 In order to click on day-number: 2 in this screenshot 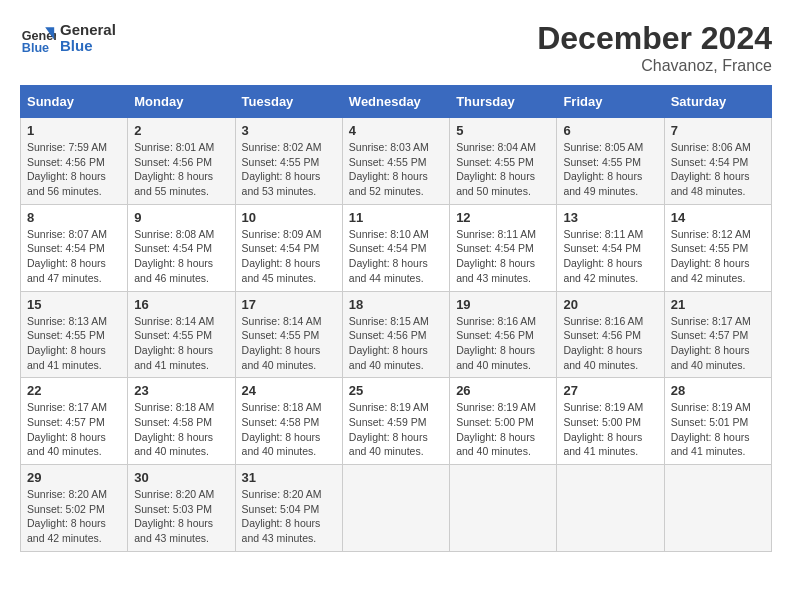, I will do `click(181, 130)`.